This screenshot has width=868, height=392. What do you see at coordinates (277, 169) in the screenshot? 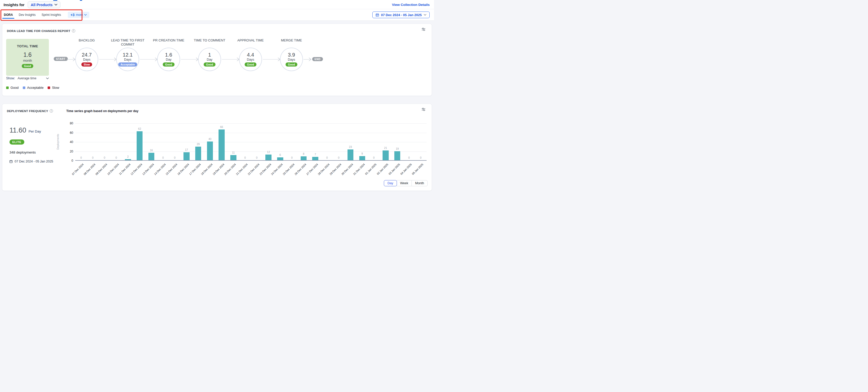
I see `x-axis-tick: 24 Dec 2024` at bounding box center [277, 169].